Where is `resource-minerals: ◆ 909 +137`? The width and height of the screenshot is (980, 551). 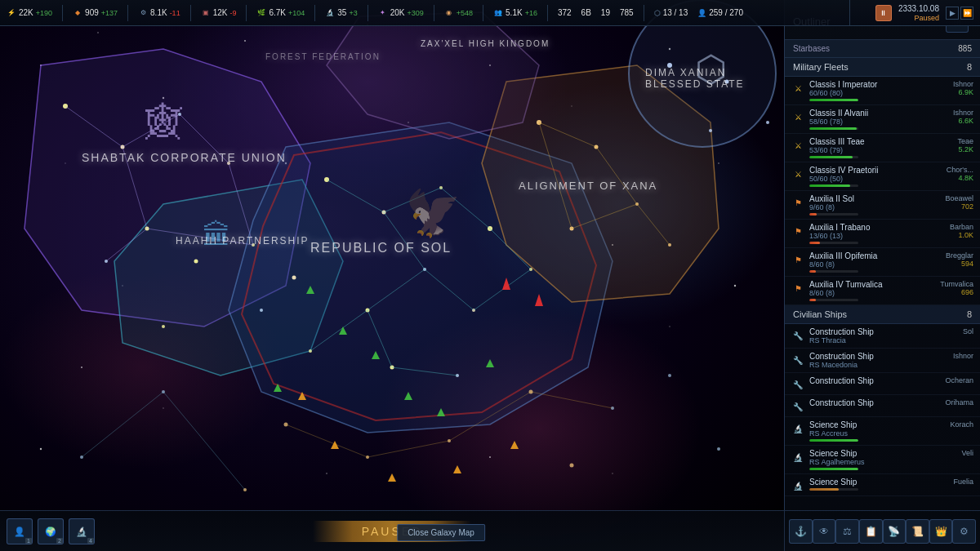
resource-minerals: ◆ 909 +137 is located at coordinates (95, 13).